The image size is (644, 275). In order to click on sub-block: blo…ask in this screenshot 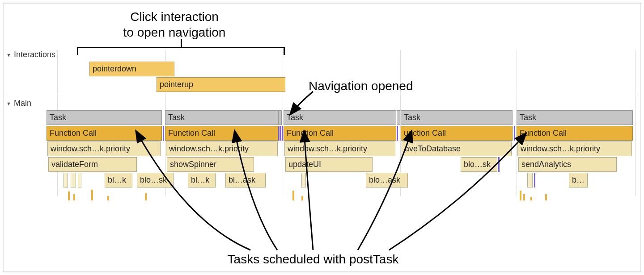, I will do `click(387, 180)`.